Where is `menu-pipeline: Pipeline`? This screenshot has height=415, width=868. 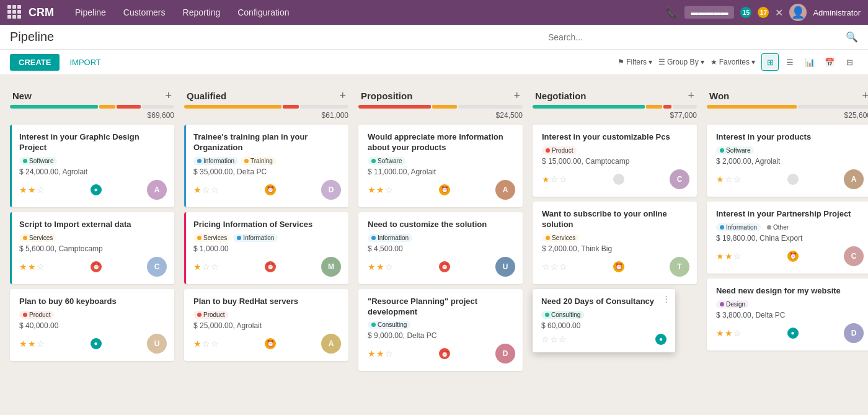 menu-pipeline: Pipeline is located at coordinates (91, 12).